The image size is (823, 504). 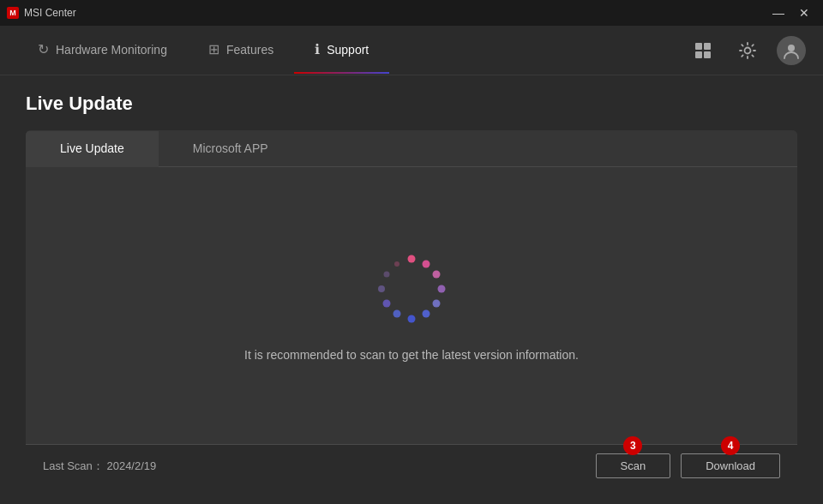 I want to click on last-scan-info: Last Scan： 2024/2/19, so click(x=99, y=466).